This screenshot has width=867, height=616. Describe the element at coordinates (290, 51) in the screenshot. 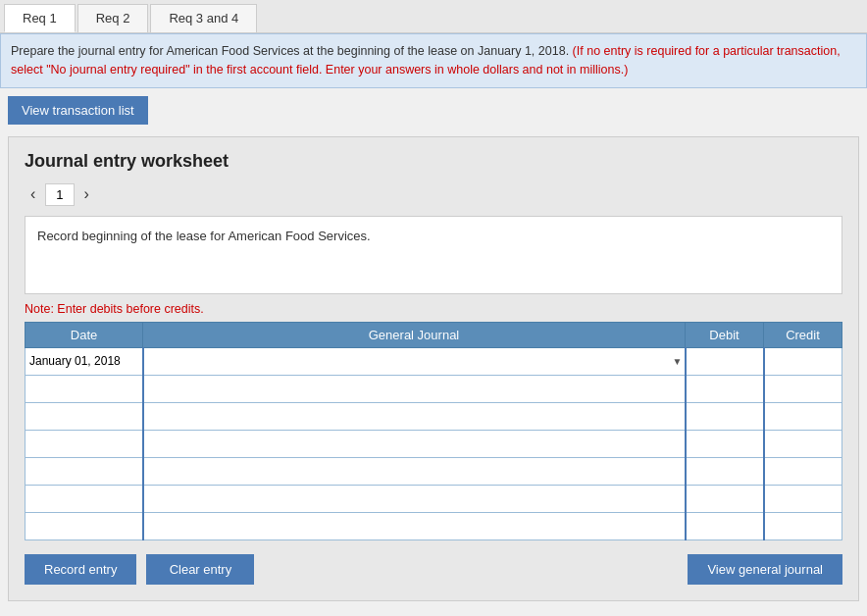

I see `info-text-main: Prepare the journal entry for American F…` at that location.